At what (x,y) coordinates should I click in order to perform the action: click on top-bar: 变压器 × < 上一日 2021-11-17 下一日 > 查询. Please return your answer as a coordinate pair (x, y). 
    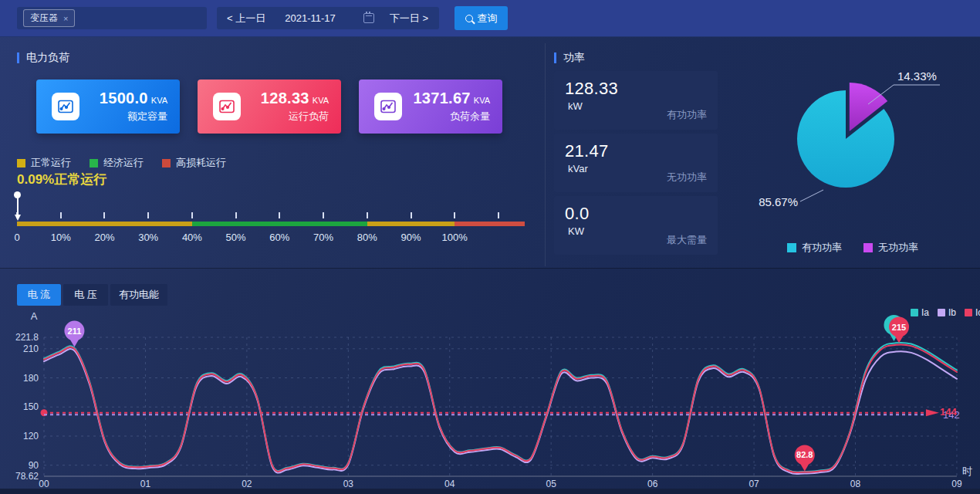
    Looking at the image, I should click on (490, 19).